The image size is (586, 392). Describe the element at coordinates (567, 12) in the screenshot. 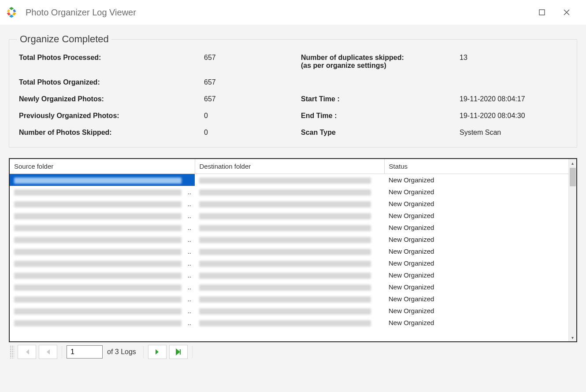

I see `close-button` at that location.